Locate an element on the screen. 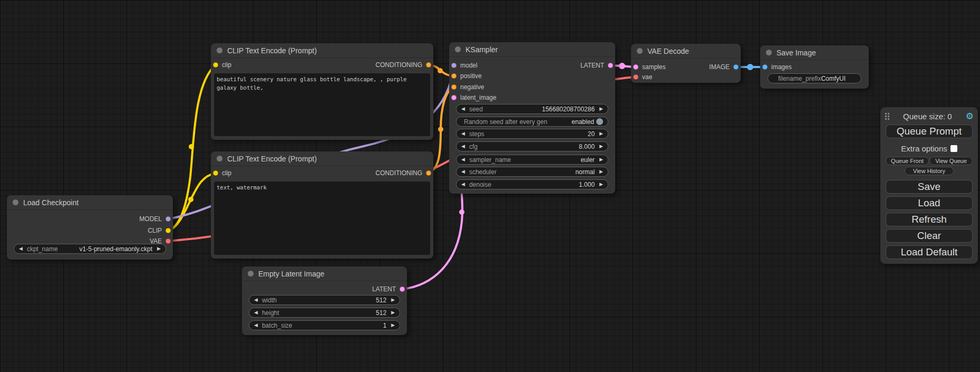 The width and height of the screenshot is (980, 372). load-default-button: Load Default is located at coordinates (929, 252).